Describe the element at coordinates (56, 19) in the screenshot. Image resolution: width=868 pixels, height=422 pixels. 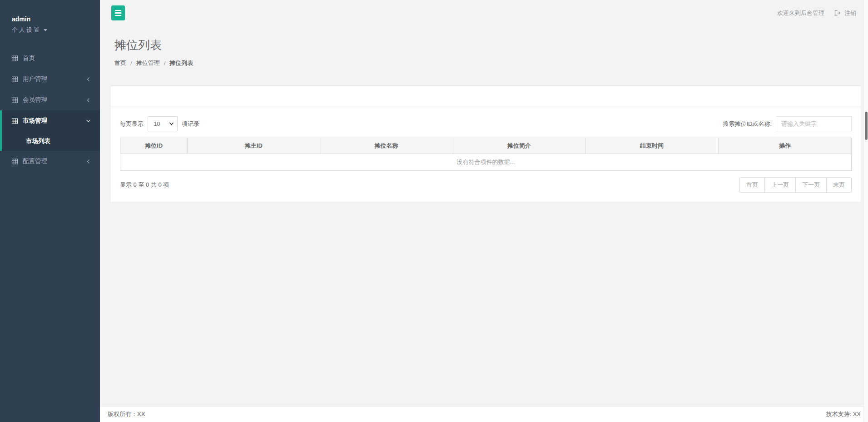
I see `username: admin` at that location.